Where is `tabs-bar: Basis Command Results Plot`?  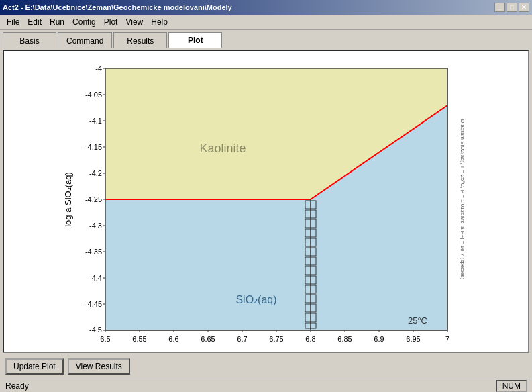 tabs-bar: Basis Command Results Plot is located at coordinates (266, 39).